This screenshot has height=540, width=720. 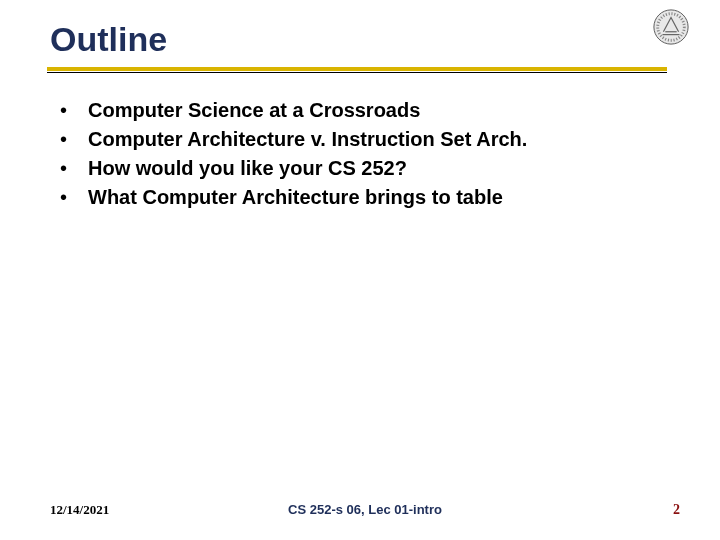 I want to click on list-item: • Computer Science at a Crossroads, so click(x=365, y=110).